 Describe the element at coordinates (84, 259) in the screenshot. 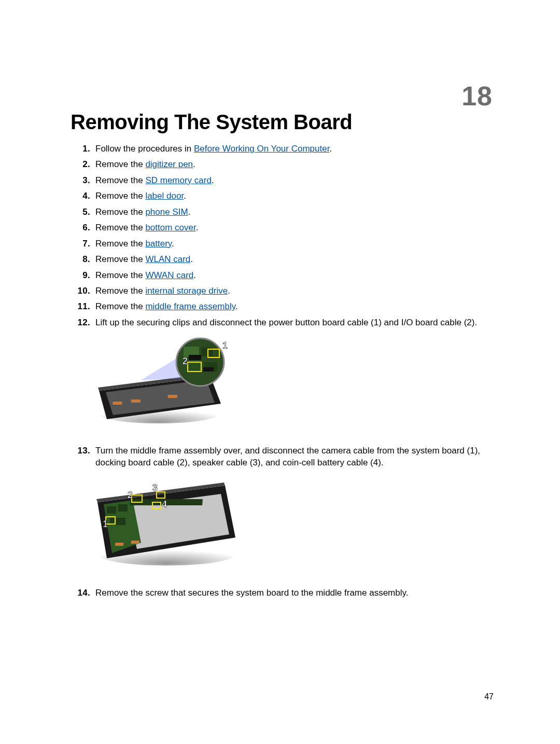

I see `step-number: 8.` at that location.